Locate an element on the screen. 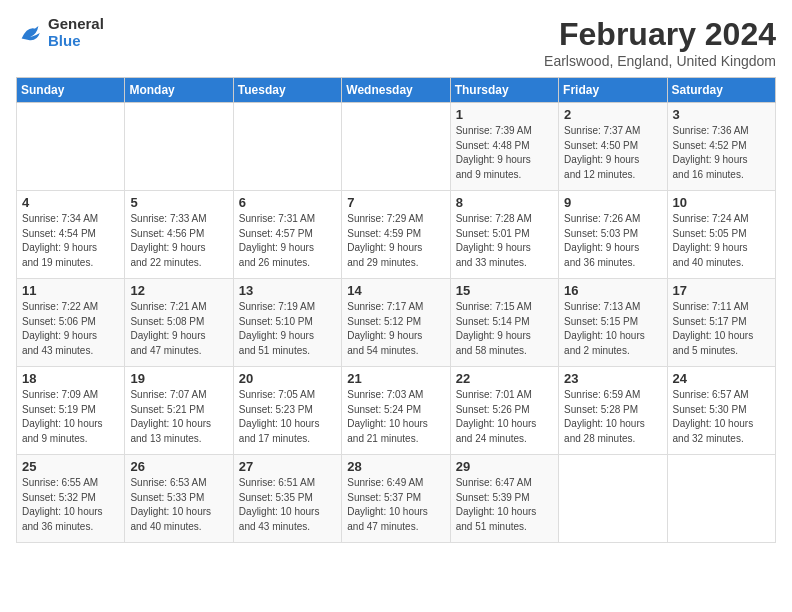 The width and height of the screenshot is (792, 612). day-number: 10 is located at coordinates (722, 202).